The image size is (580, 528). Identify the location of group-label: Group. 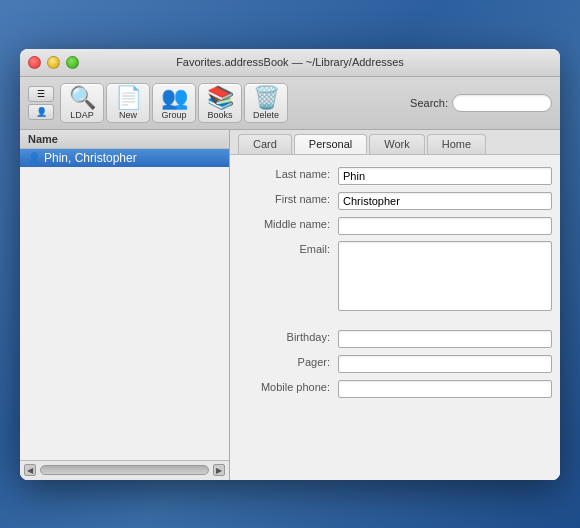
(174, 115).